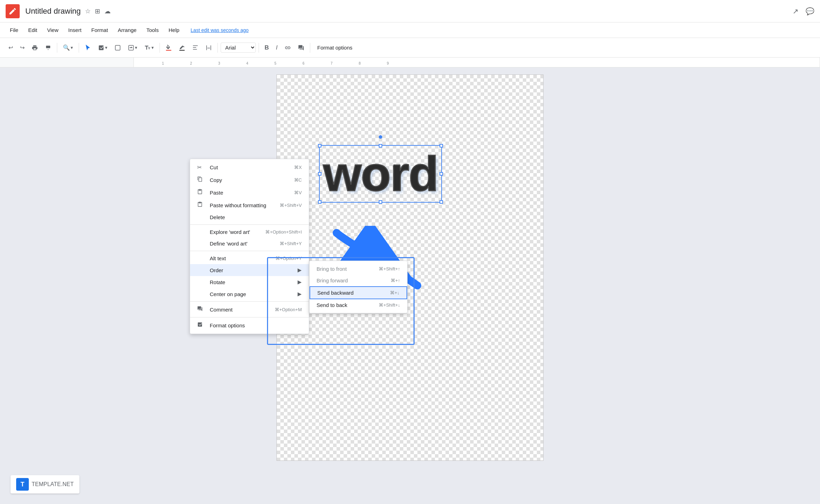  Describe the element at coordinates (252, 294) in the screenshot. I see `ctx-center-label: Center on page` at that location.